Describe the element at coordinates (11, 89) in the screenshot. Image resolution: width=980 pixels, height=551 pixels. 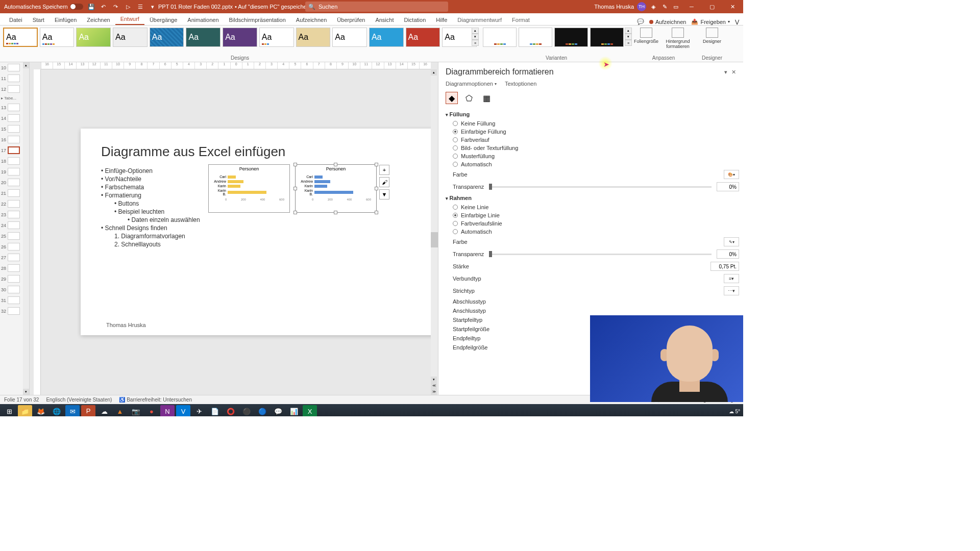
I see `slide-thumb: 12` at that location.